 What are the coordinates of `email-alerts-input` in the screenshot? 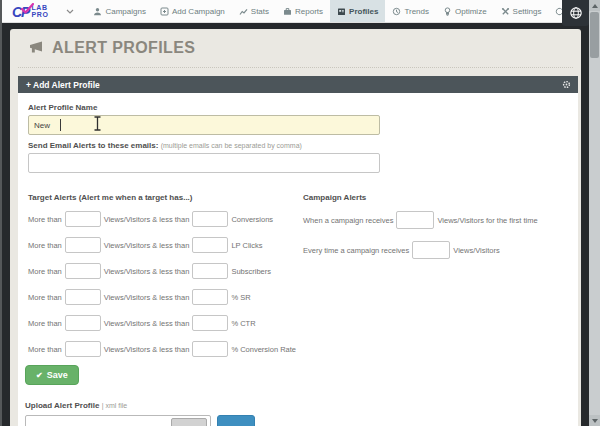 It's located at (204, 163).